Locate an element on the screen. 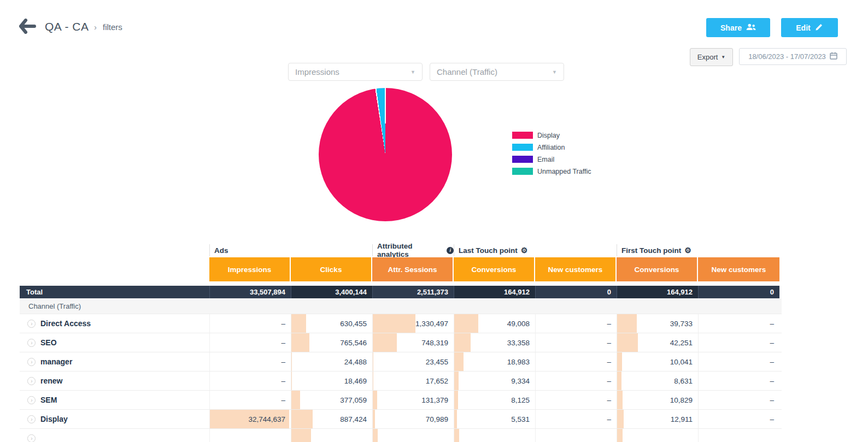 The height and width of the screenshot is (442, 868). table-row: ›Direct Access–630,4551,330,49749,008–39… is located at coordinates (401, 323).